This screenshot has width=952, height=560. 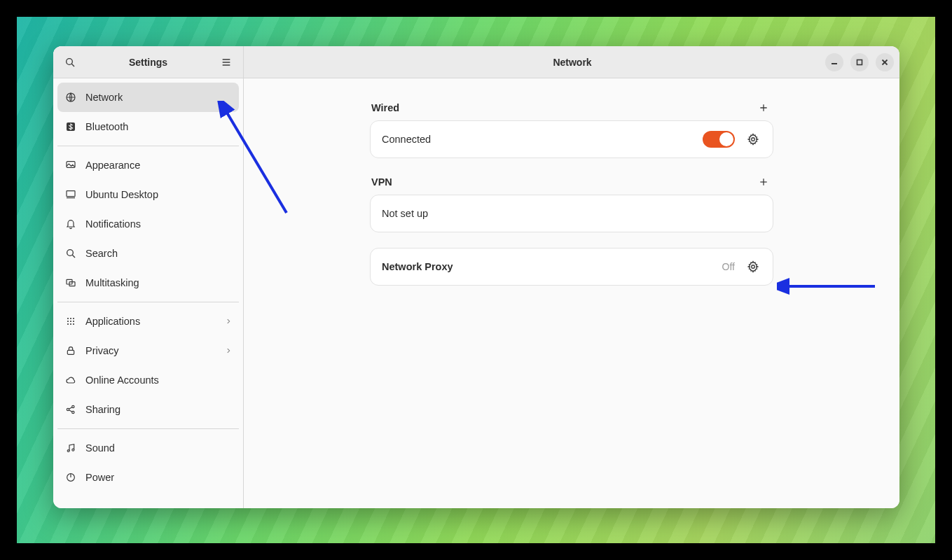 What do you see at coordinates (753, 139) in the screenshot?
I see `wired-settings-button` at bounding box center [753, 139].